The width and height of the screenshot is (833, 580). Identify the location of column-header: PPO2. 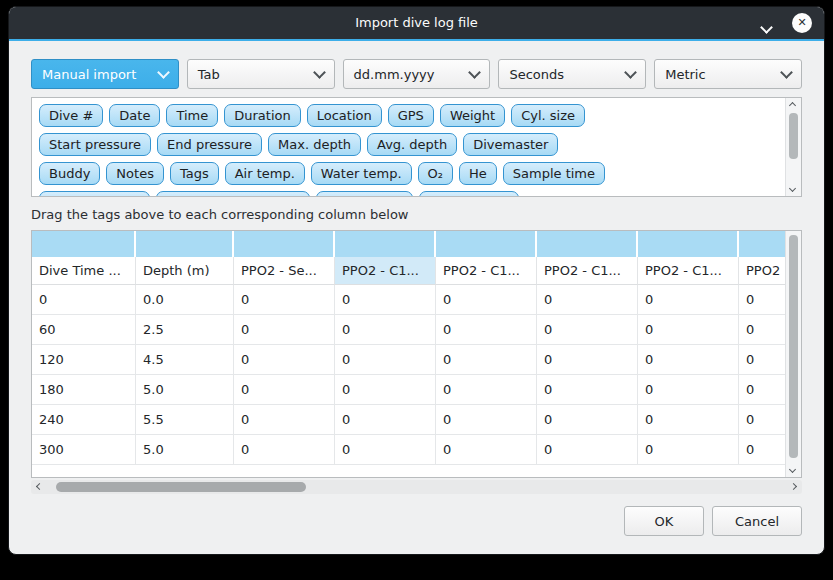
(762, 271).